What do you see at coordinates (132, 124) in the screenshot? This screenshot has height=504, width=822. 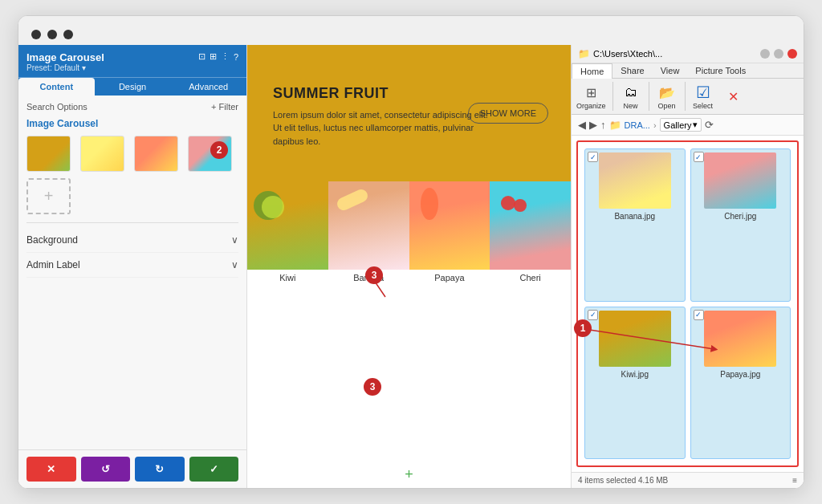 I see `carousel-label: Image Carousel` at bounding box center [132, 124].